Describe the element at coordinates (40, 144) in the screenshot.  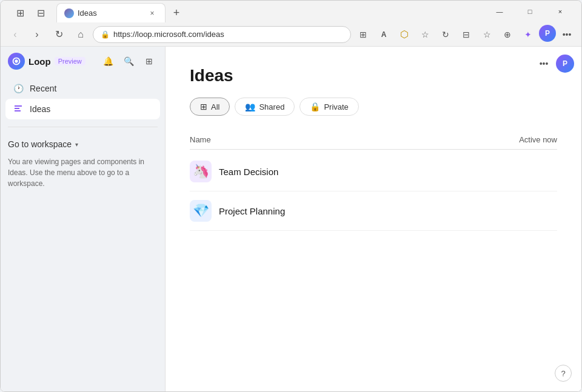
I see `workspace-label: Go to workspace` at that location.